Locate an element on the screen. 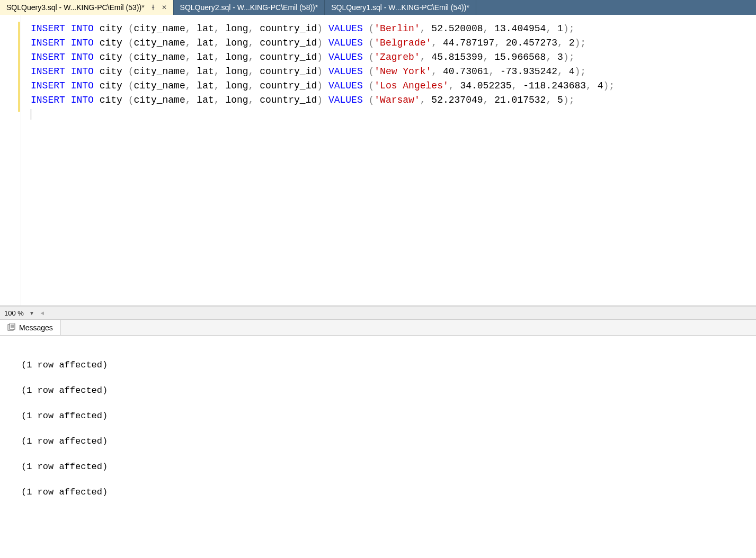  scroll-left-icon: ◄ is located at coordinates (42, 313).